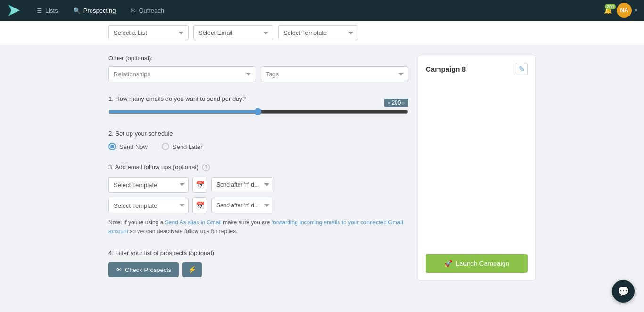 This screenshot has height=312, width=644. I want to click on left-arrow-icon: «, so click(389, 103).